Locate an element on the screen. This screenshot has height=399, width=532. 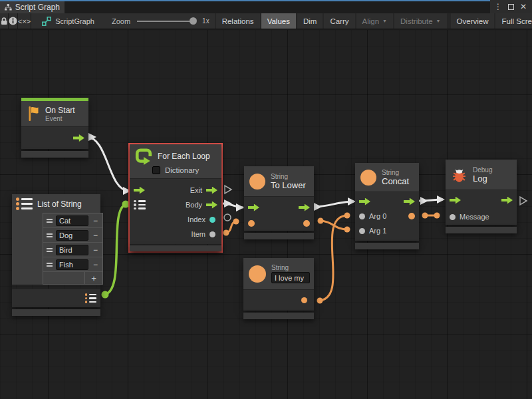
zoom-slider is located at coordinates (166, 21).